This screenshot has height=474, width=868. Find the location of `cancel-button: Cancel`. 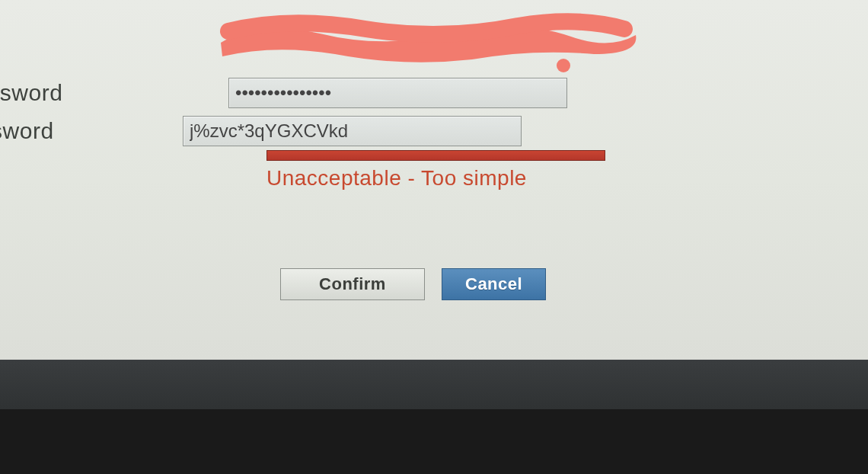

cancel-button: Cancel is located at coordinates (493, 284).